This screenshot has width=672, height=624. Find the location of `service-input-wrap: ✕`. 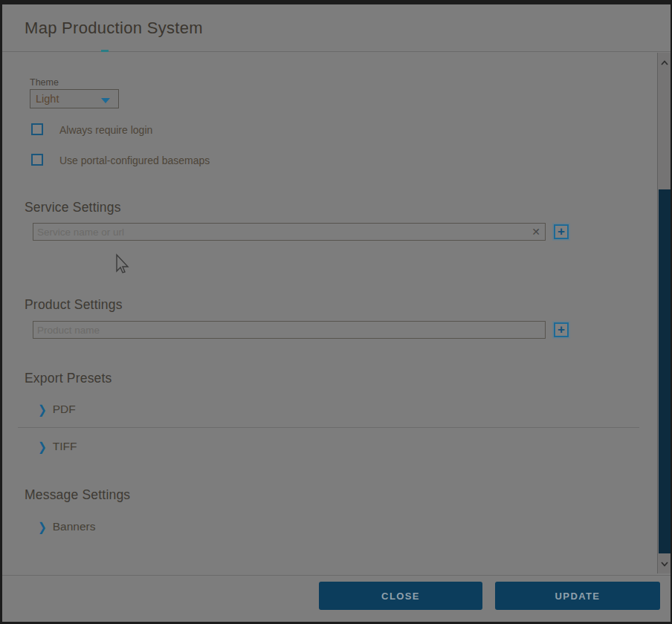

service-input-wrap: ✕ is located at coordinates (289, 232).